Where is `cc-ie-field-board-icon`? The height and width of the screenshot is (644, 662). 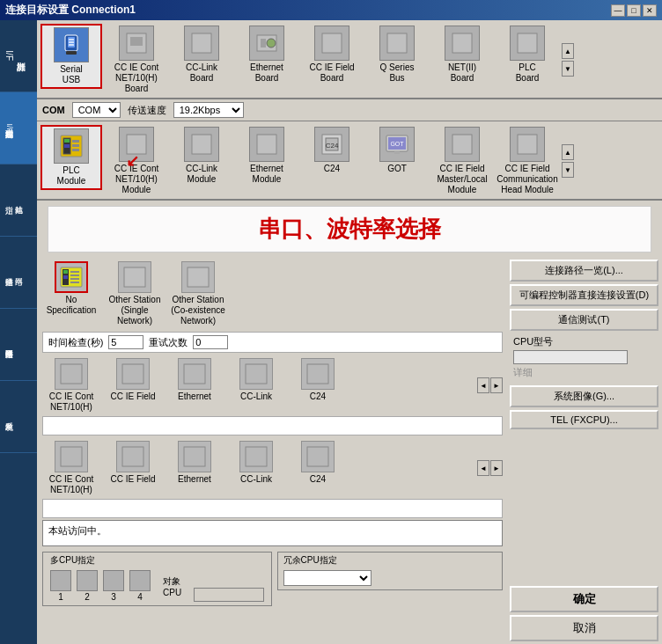
cc-ie-field-board-icon is located at coordinates (332, 43).